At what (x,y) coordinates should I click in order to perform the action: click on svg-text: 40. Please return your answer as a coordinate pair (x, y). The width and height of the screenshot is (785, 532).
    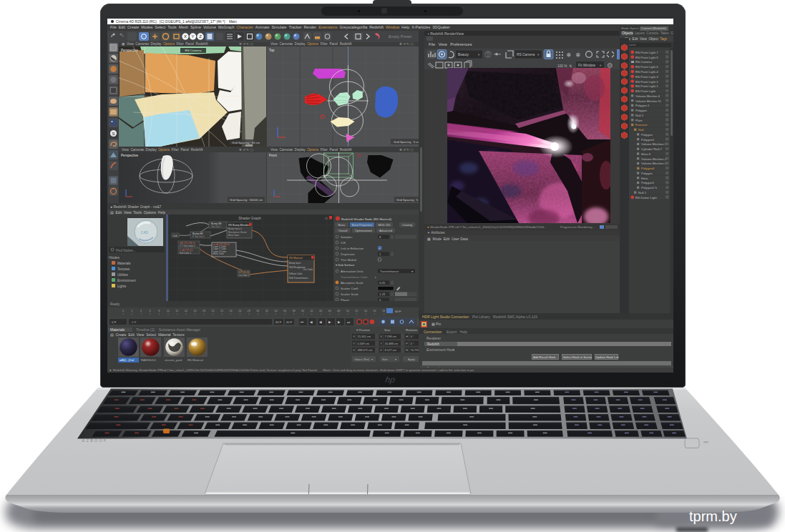
    Looking at the image, I should click on (303, 311).